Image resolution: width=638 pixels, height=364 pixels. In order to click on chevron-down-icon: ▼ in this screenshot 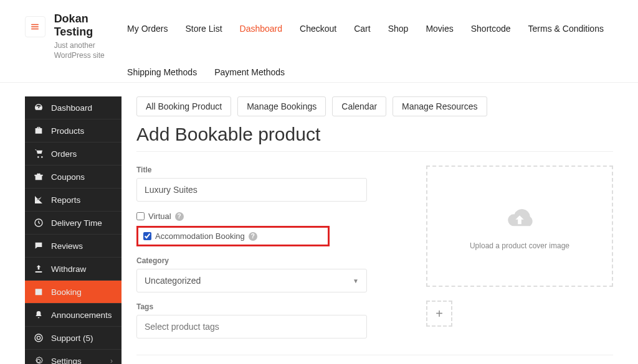, I will do `click(356, 281)`.